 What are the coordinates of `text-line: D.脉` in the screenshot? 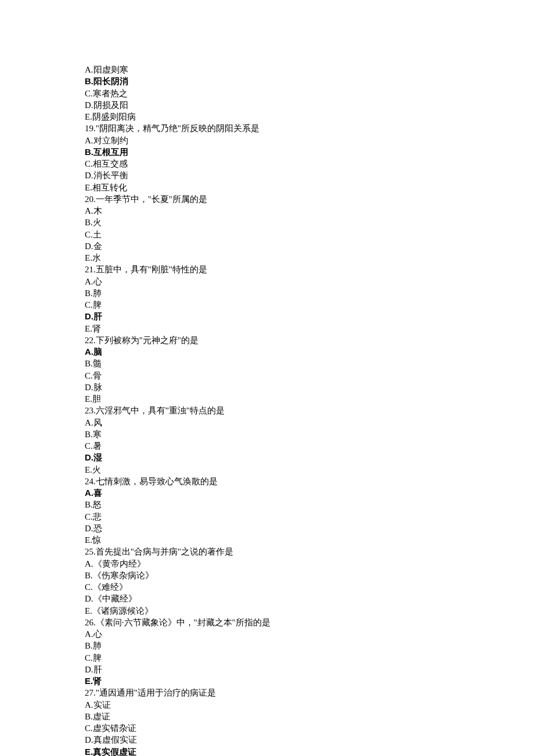 It's located at (309, 387).